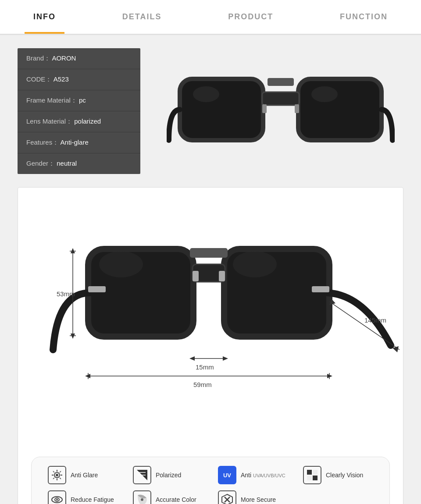 The height and width of the screenshot is (504, 421). Describe the element at coordinates (45, 17) in the screenshot. I see `nav-label-info: INFO` at that location.